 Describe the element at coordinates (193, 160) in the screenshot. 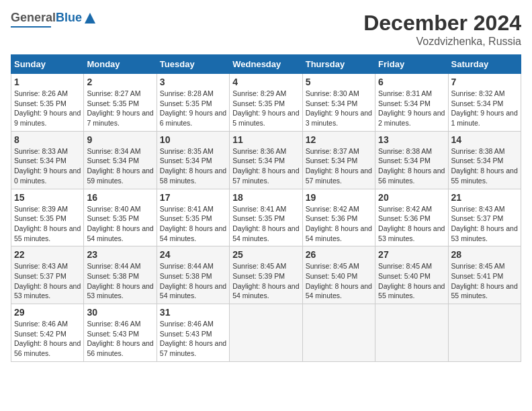

I see `table-row: 10 Sunrise: 8:35 AMSunset: 5:34 PMDaylig…` at that location.